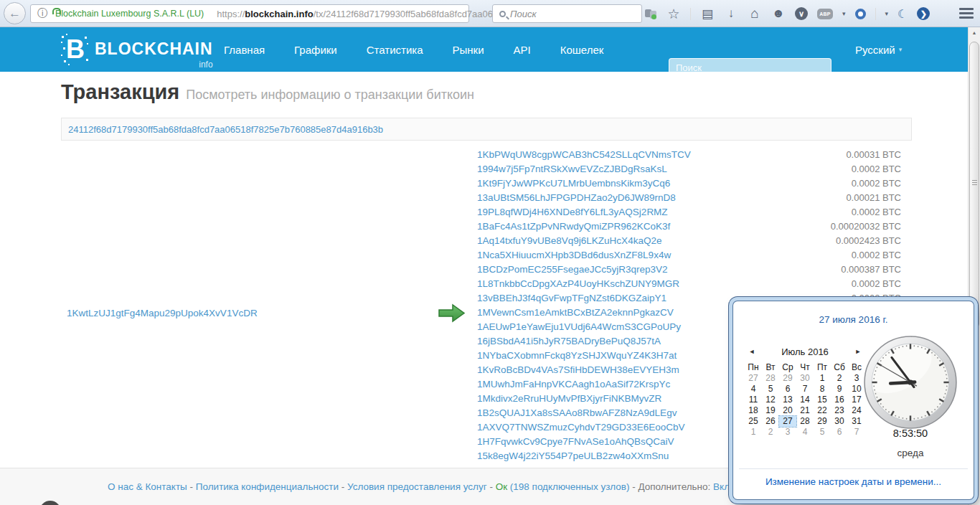  Describe the element at coordinates (567, 14) in the screenshot. I see `browser-search-input: Поиск` at that location.